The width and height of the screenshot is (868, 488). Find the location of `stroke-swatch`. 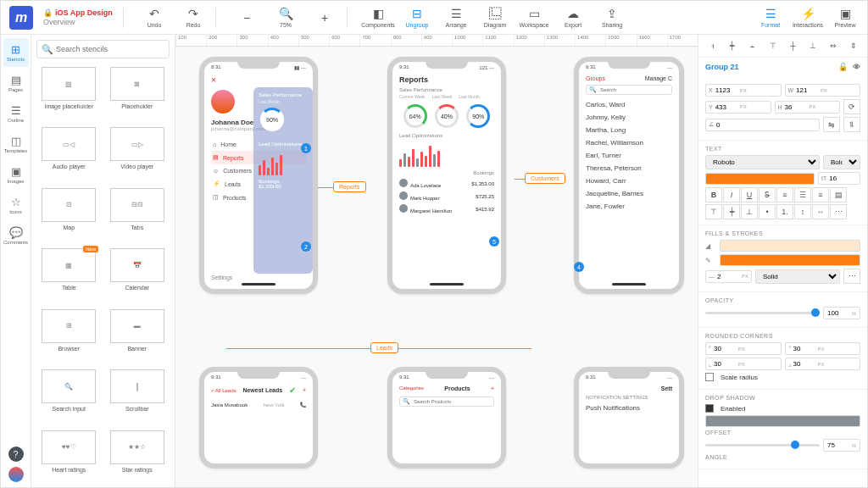

stroke-swatch is located at coordinates (790, 260).